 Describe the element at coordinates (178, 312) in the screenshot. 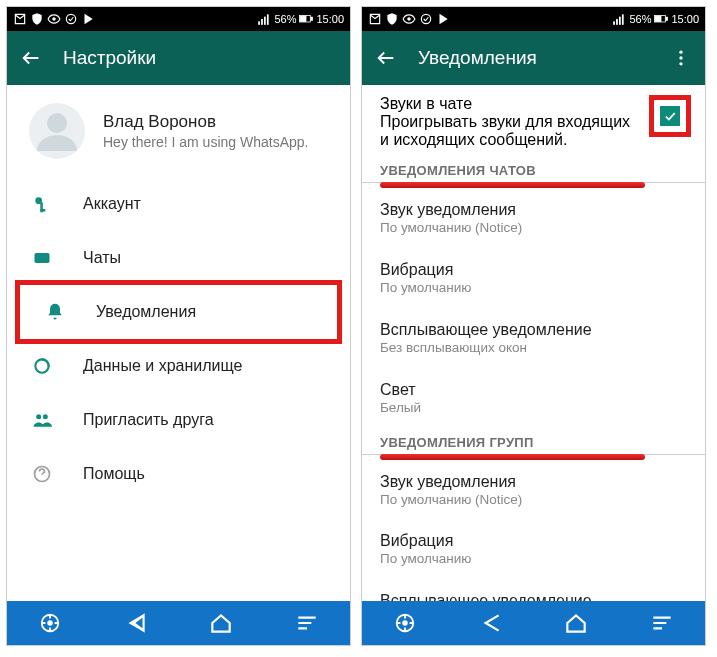

I see `highlight-box: Уведомления` at that location.